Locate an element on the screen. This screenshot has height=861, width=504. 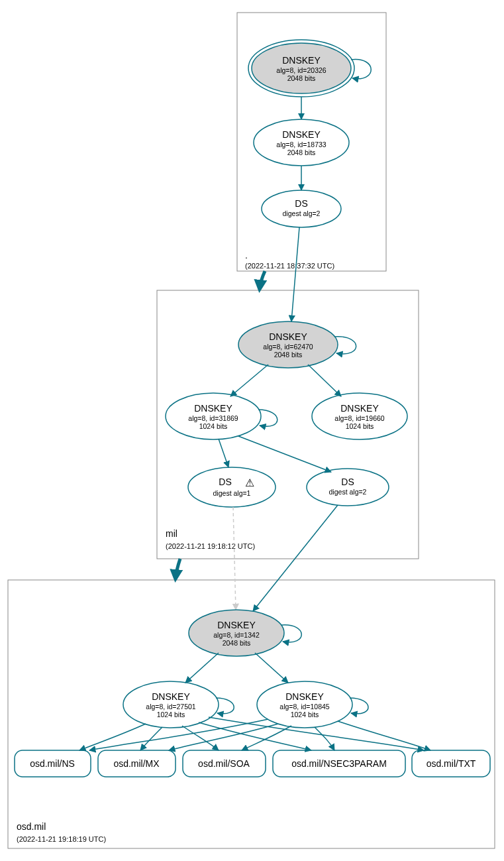
edge-zone-mil-to-osd is located at coordinates (177, 569).